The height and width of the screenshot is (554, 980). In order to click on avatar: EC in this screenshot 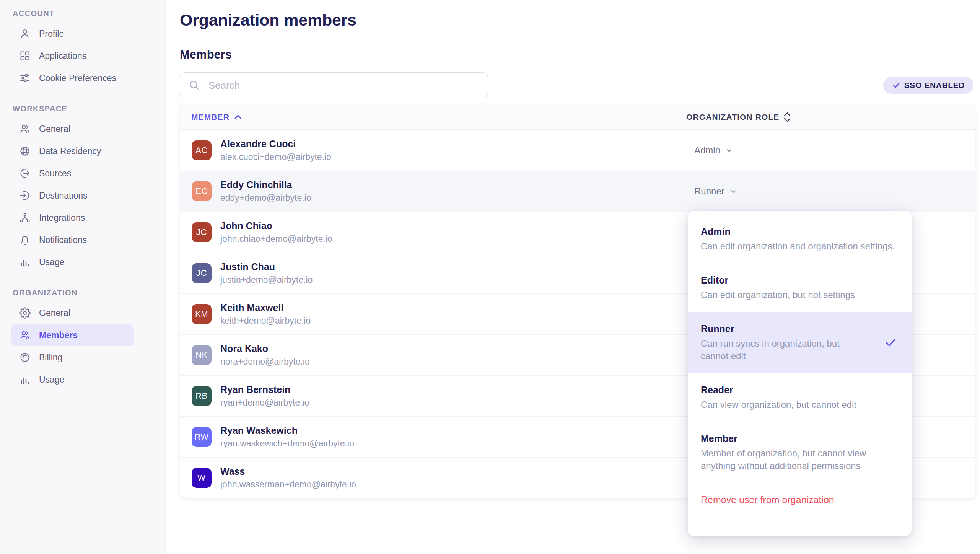, I will do `click(202, 191)`.